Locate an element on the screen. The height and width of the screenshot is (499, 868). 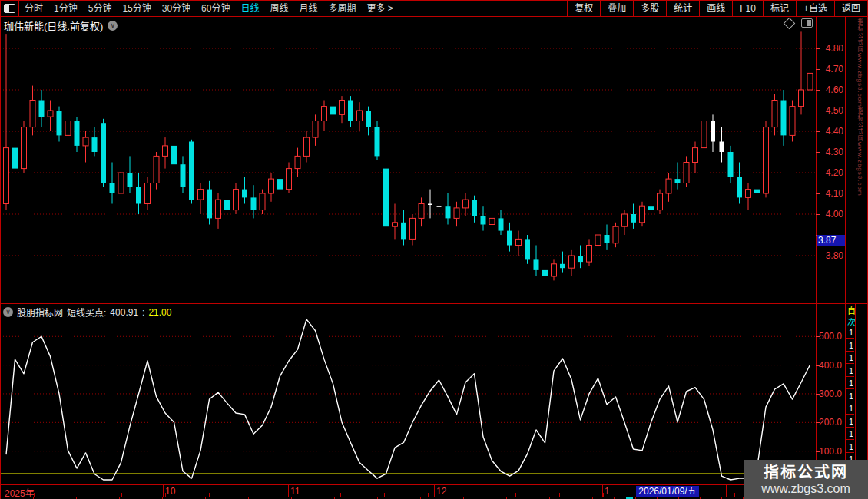
price-label-4.10: 4.10 is located at coordinates (830, 193).